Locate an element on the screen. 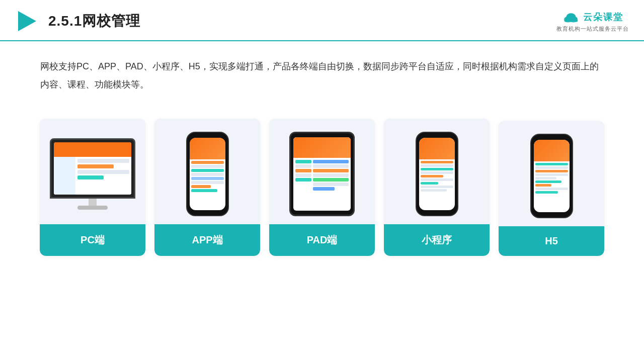 The height and width of the screenshot is (362, 644). logo-subtitle: 教育机构一站式服务云平台 is located at coordinates (593, 29).